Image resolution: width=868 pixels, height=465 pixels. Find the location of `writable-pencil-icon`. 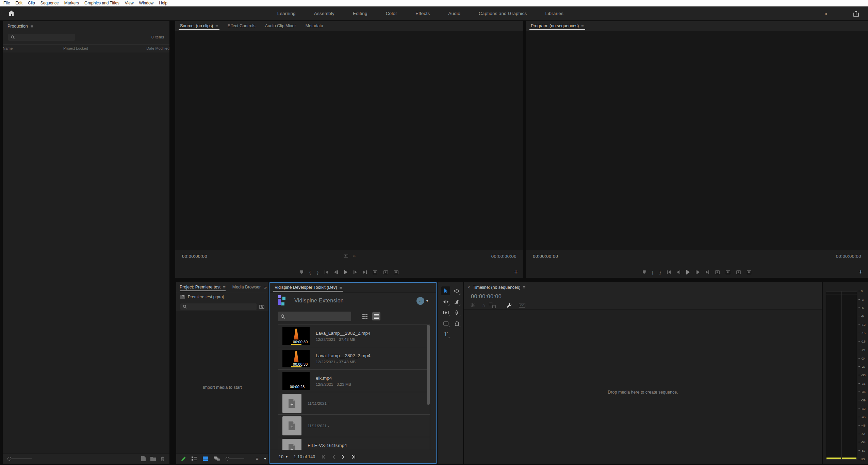

writable-pencil-icon is located at coordinates (183, 459).